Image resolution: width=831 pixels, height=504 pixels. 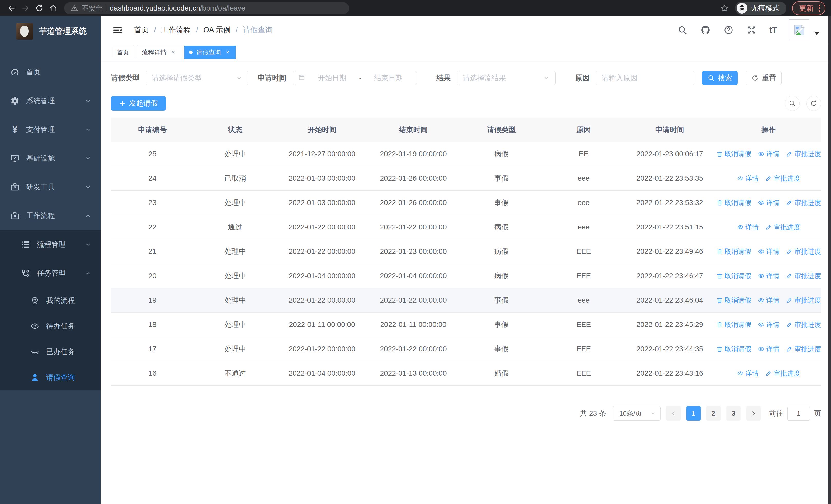 What do you see at coordinates (159, 52) in the screenshot?
I see `tab-process-detail: 流程详情 ×` at bounding box center [159, 52].